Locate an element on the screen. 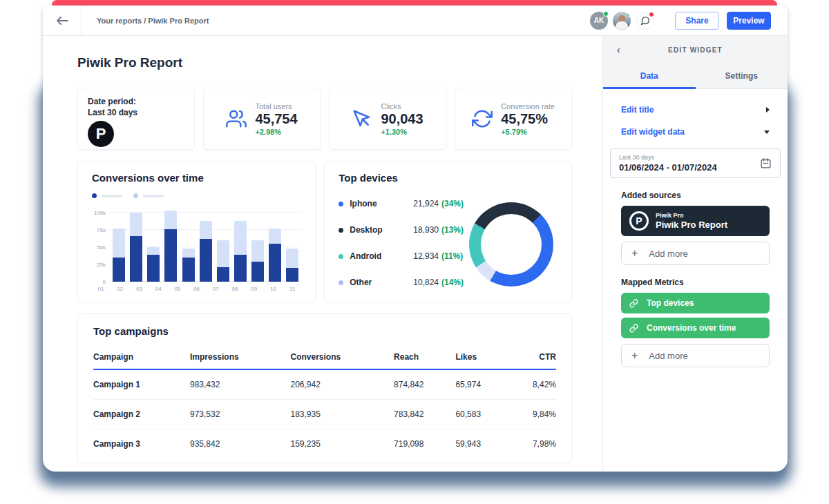 This screenshot has width=829, height=504. share-button: Share is located at coordinates (697, 21).